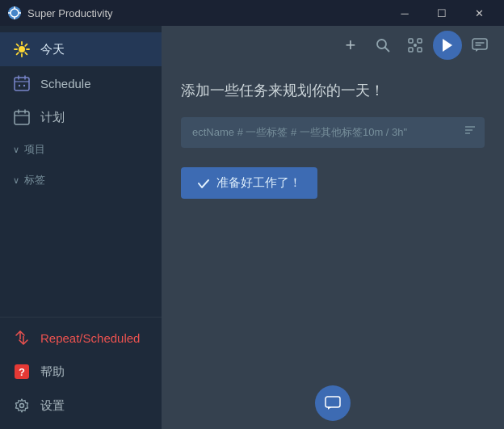 The image size is (504, 429). I want to click on plan-label: 计划, so click(52, 118).